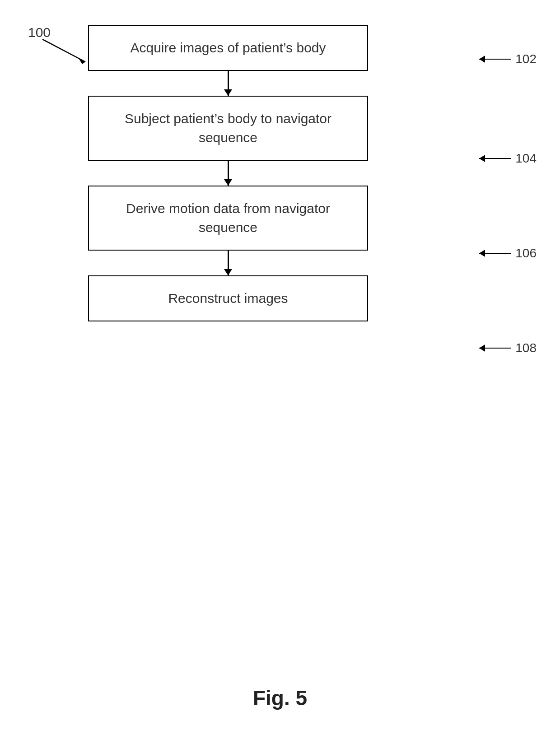 The width and height of the screenshot is (560, 735). What do you see at coordinates (280, 698) in the screenshot?
I see `figure-label: Fig. 5` at bounding box center [280, 698].